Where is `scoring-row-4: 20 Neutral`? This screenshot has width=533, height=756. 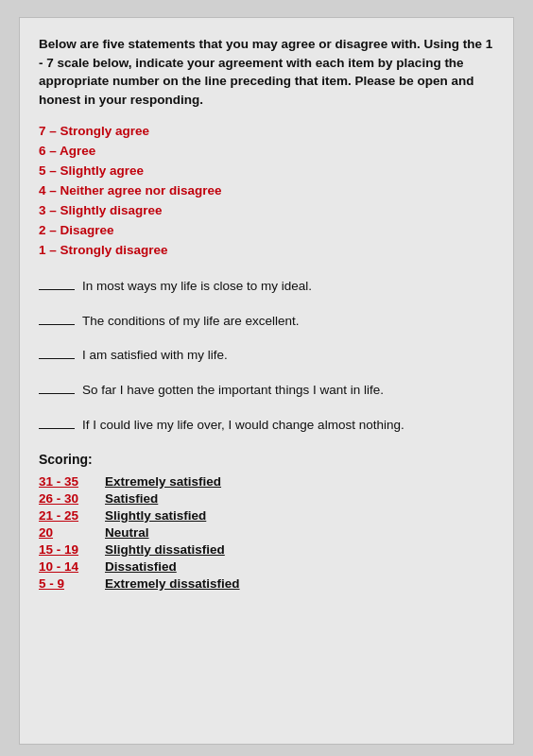
scoring-row-4: 20 Neutral is located at coordinates (266, 532).